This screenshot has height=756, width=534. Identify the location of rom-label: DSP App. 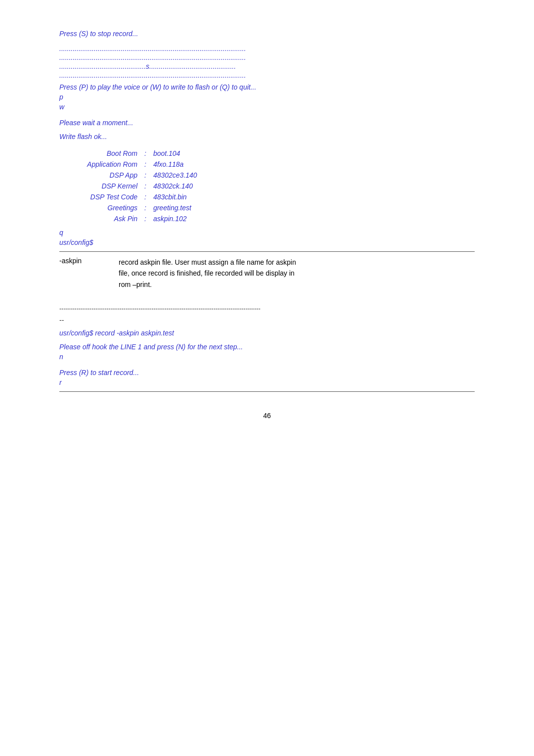
(100, 175).